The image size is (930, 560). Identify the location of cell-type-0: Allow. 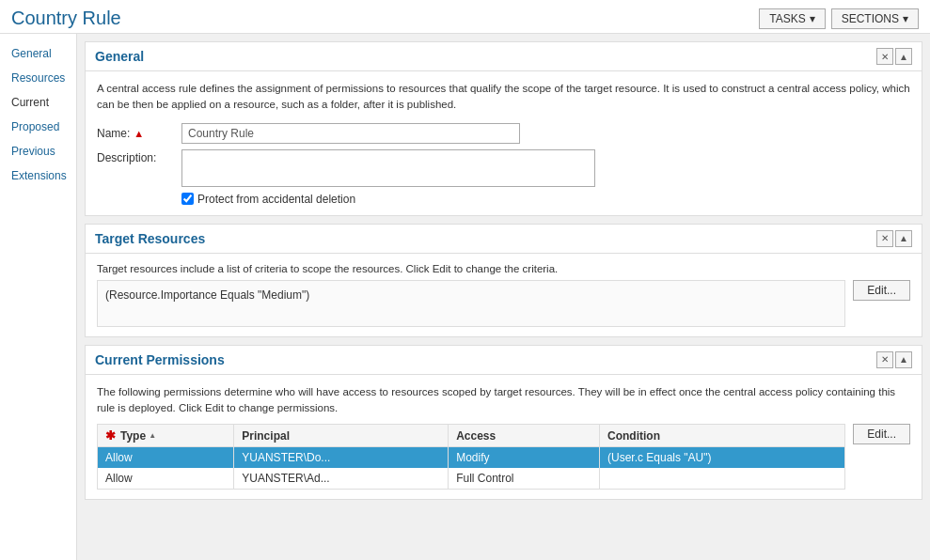
(166, 459).